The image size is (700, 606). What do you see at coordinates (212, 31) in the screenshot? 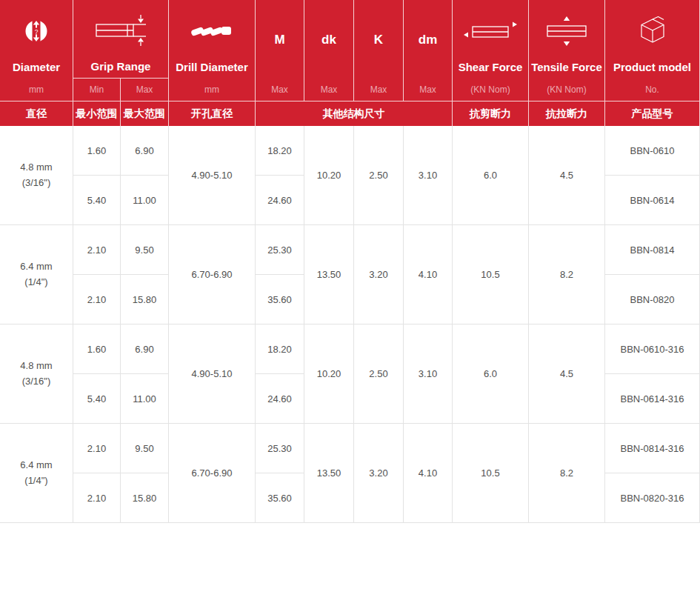
I see `drill-bit-icon` at bounding box center [212, 31].